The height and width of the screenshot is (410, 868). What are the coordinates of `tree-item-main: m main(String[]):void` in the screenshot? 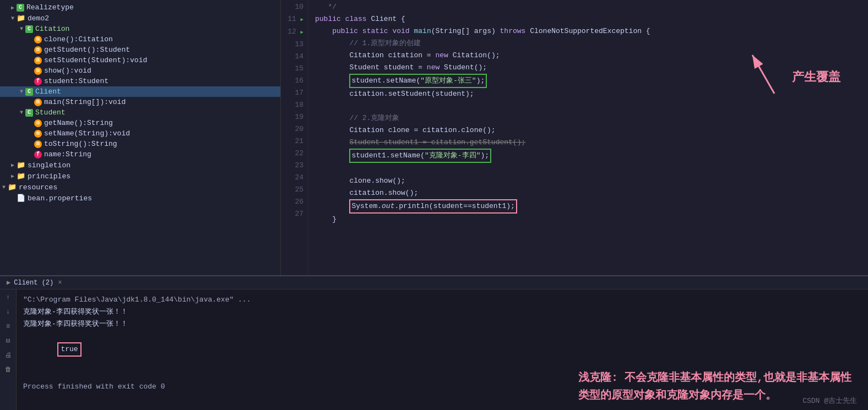 It's located at (140, 102).